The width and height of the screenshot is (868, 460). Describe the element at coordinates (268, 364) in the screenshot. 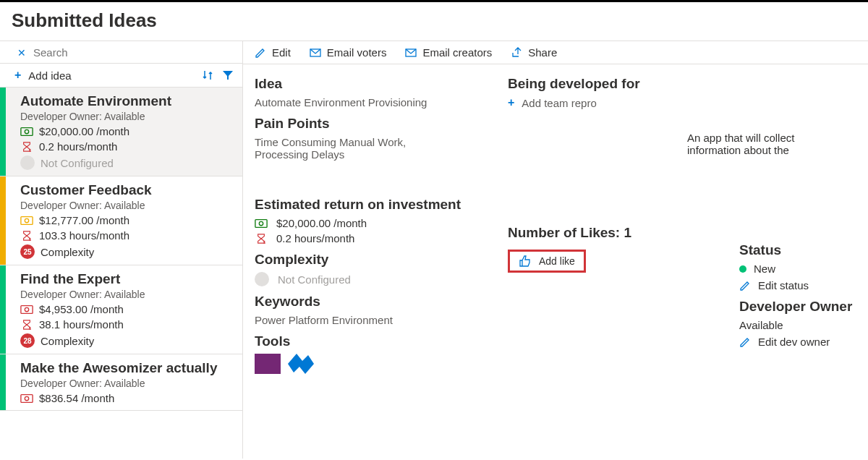

I see `tool-tile-purple` at that location.